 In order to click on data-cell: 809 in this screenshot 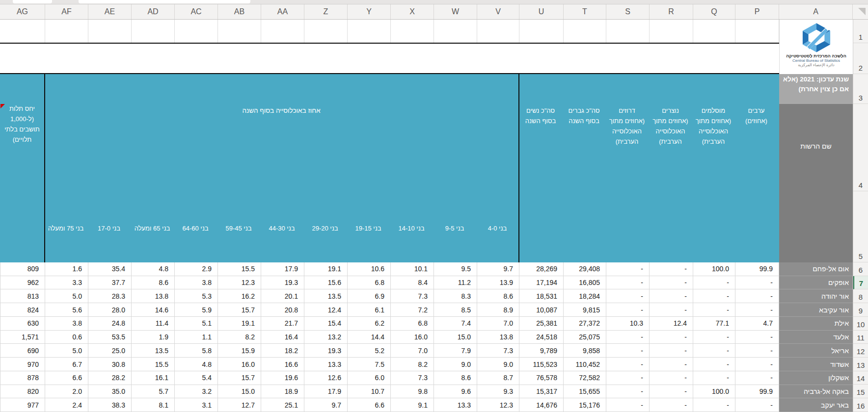, I will do `click(23, 269)`.